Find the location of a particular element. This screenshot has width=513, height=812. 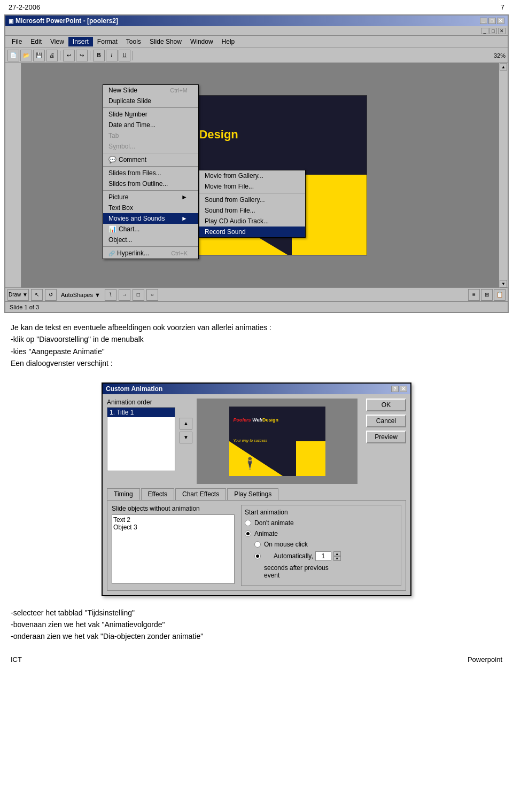

menu-tools: Tools is located at coordinates (134, 42).